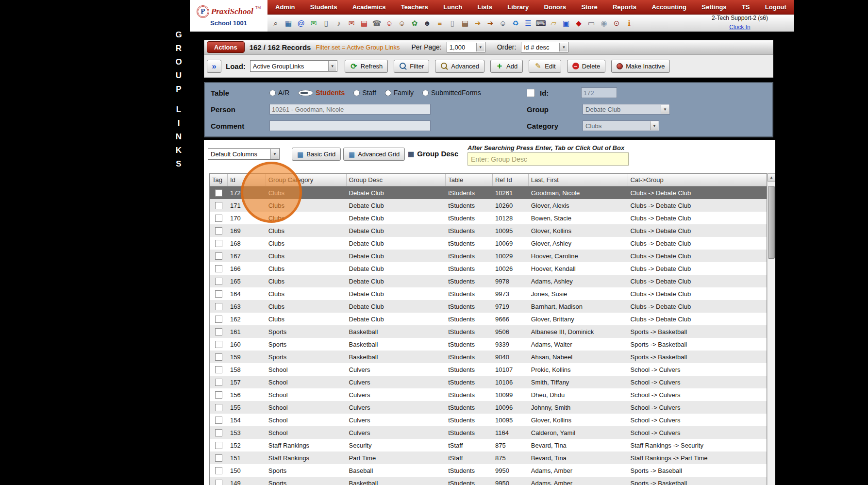  Describe the element at coordinates (280, 93) in the screenshot. I see `radio-a-r: A/R` at that location.